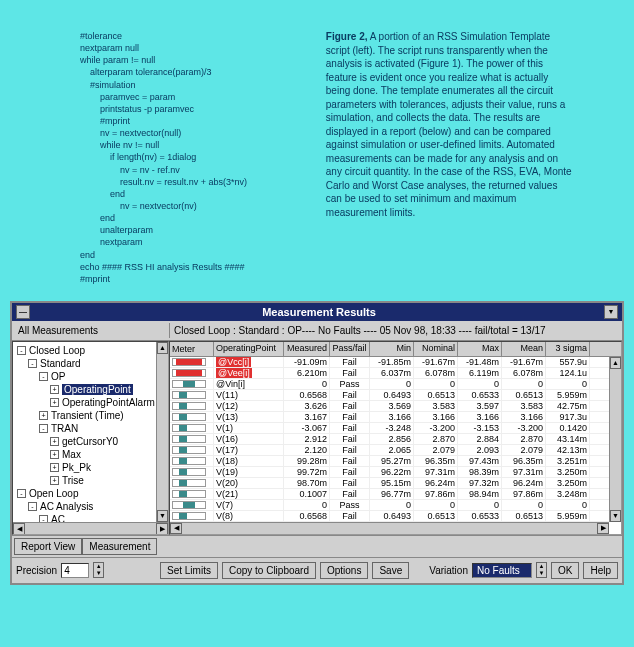 Image resolution: width=634 pixels, height=647 pixels. What do you see at coordinates (307, 417) in the screenshot?
I see `cell: 3.167` at bounding box center [307, 417].